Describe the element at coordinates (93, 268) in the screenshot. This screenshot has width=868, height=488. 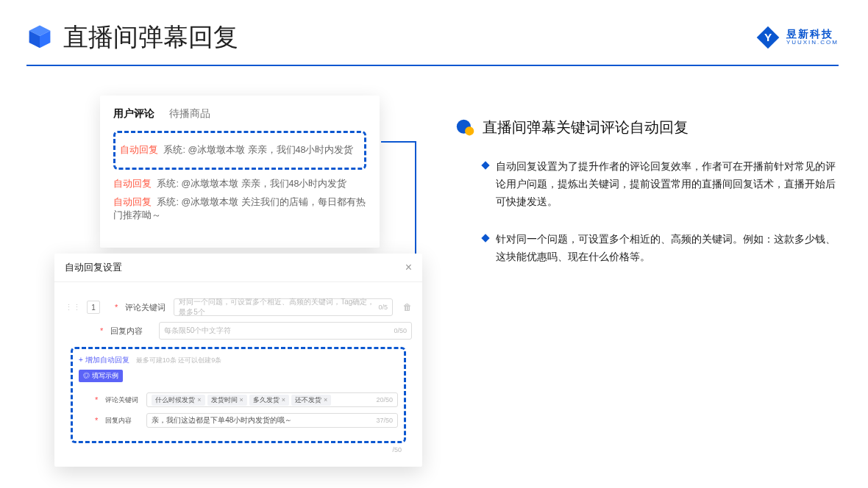
I see `settings-title: 自动回复设置` at that location.